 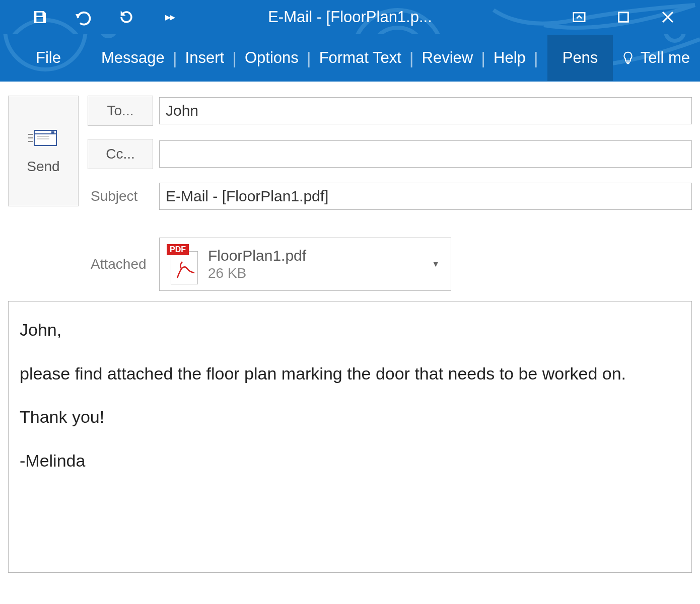 I want to click on save-icon, so click(x=40, y=17).